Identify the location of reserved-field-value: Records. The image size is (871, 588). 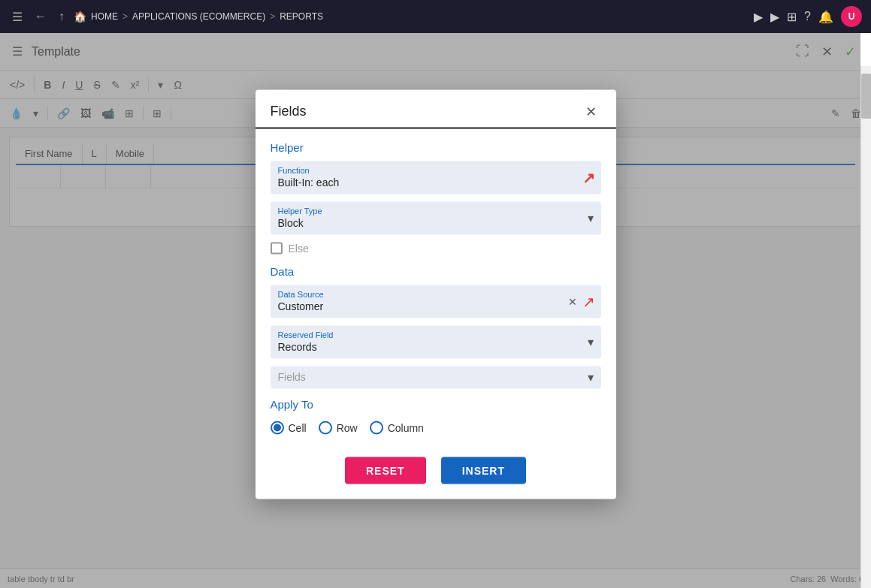
(436, 346).